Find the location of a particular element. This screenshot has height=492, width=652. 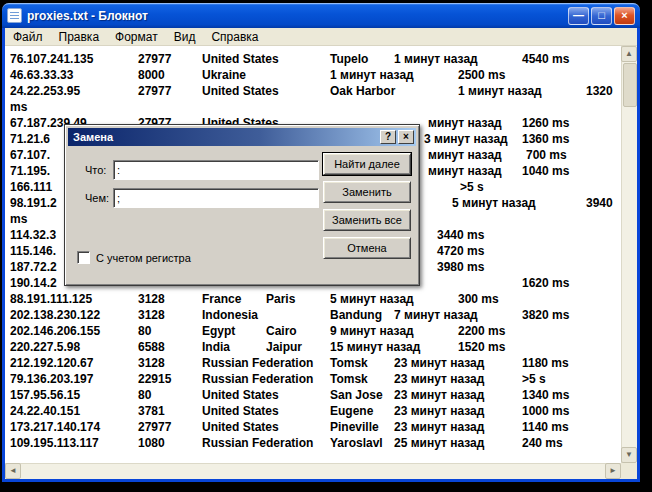

maximize-button: □ is located at coordinates (602, 16).